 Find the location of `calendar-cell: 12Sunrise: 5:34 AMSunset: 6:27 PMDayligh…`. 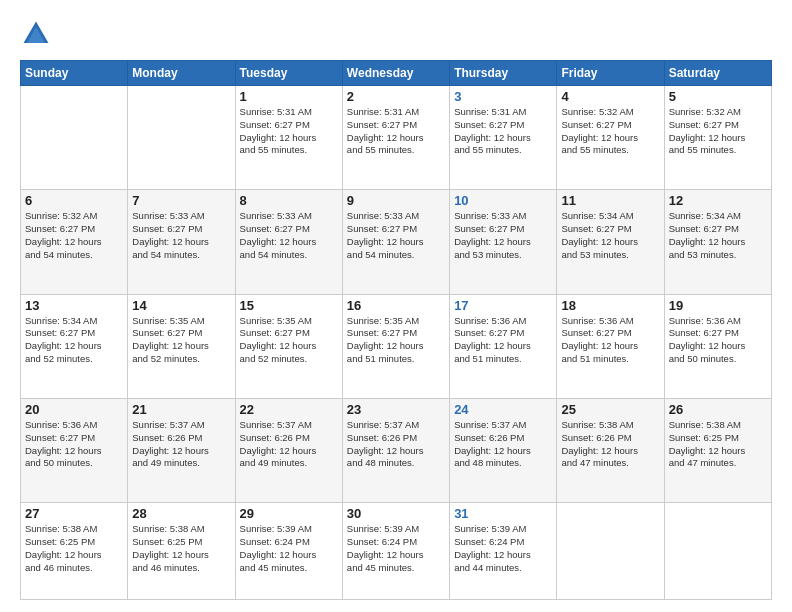

calendar-cell: 12Sunrise: 5:34 AMSunset: 6:27 PMDayligh… is located at coordinates (718, 242).